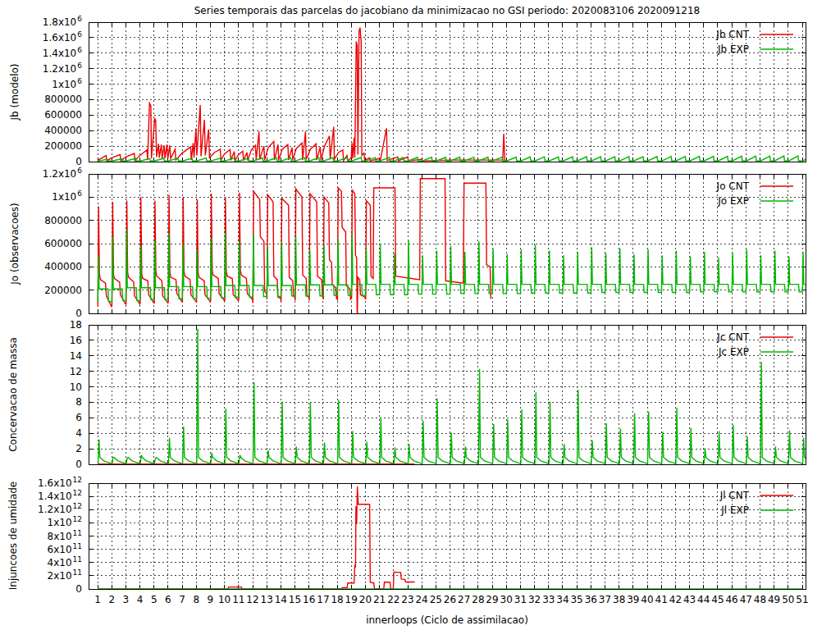 The width and height of the screenshot is (840, 630). I want to click on x-tick-label: 49, so click(774, 600).